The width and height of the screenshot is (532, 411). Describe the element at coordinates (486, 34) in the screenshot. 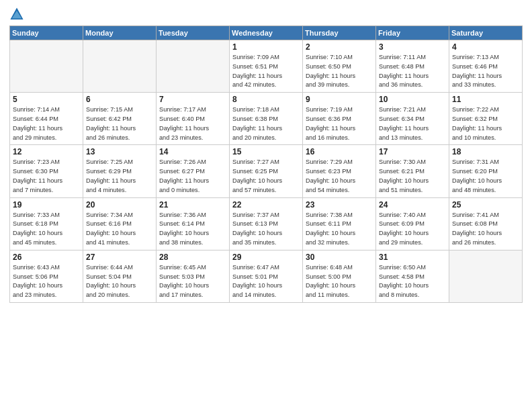

I see `weekday-header: Saturday` at that location.